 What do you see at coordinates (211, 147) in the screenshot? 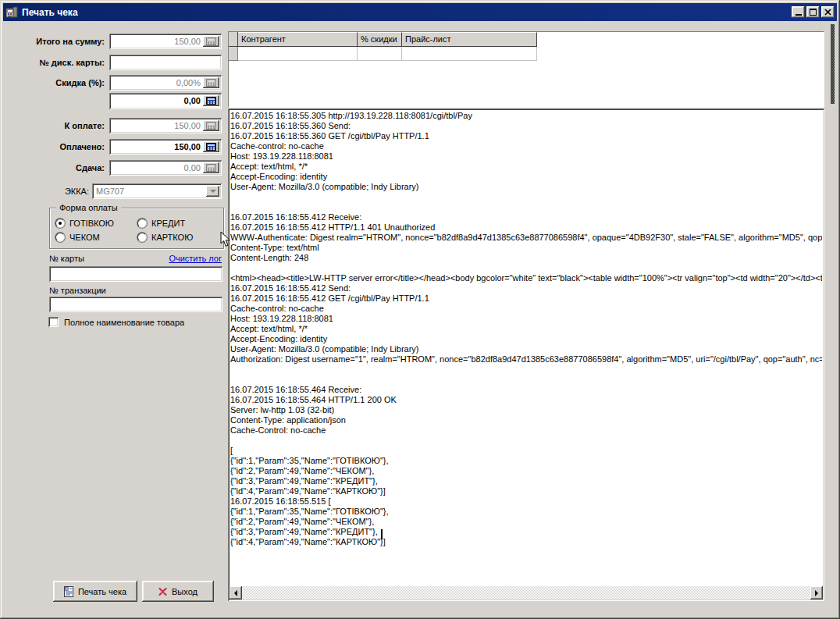
I see `paid-calc-button` at bounding box center [211, 147].